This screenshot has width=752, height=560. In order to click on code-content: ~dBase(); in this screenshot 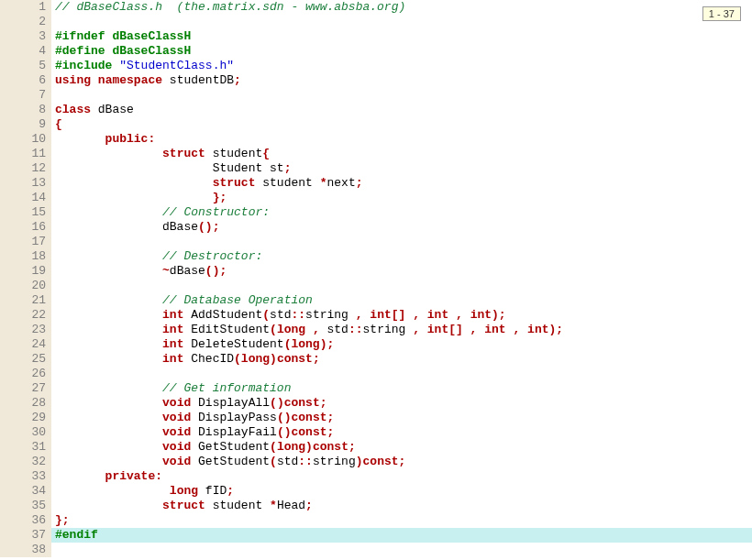, I will do `click(402, 271)`.